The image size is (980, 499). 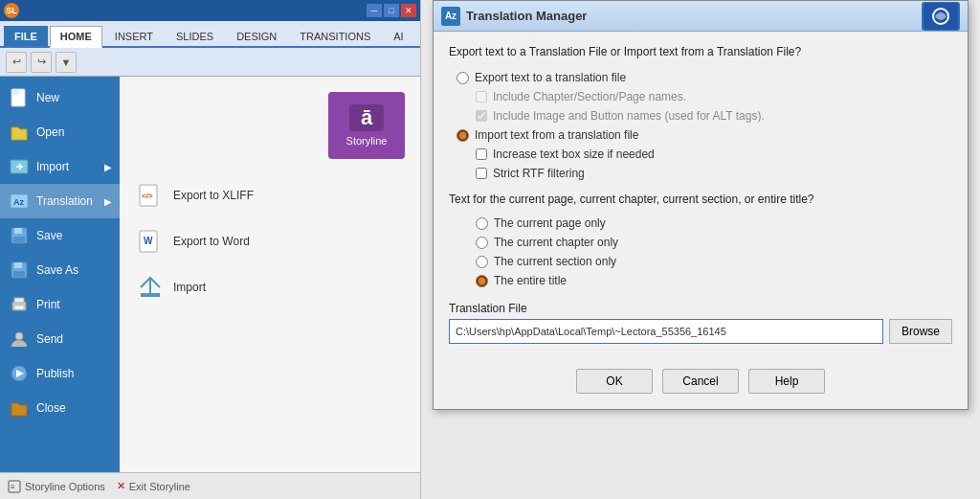 What do you see at coordinates (59, 98) in the screenshot?
I see `sidebar-item-new: New` at bounding box center [59, 98].